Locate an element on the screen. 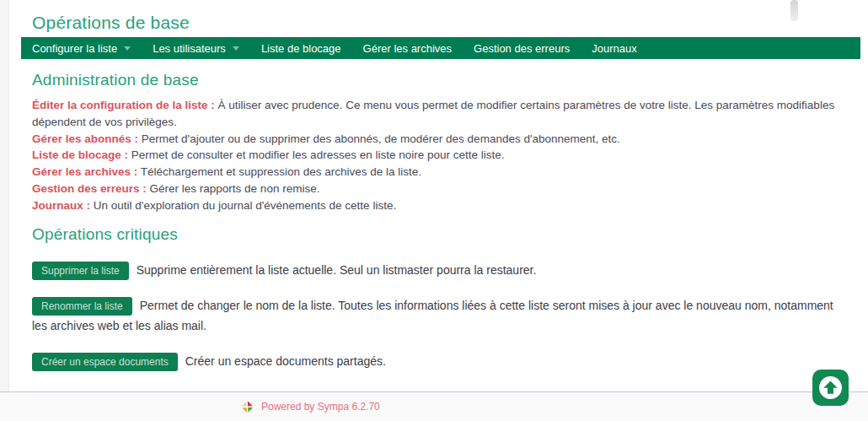 The width and height of the screenshot is (868, 421). admin-operation-description: Un outil d'exploration du journal d'évén… is located at coordinates (243, 206).